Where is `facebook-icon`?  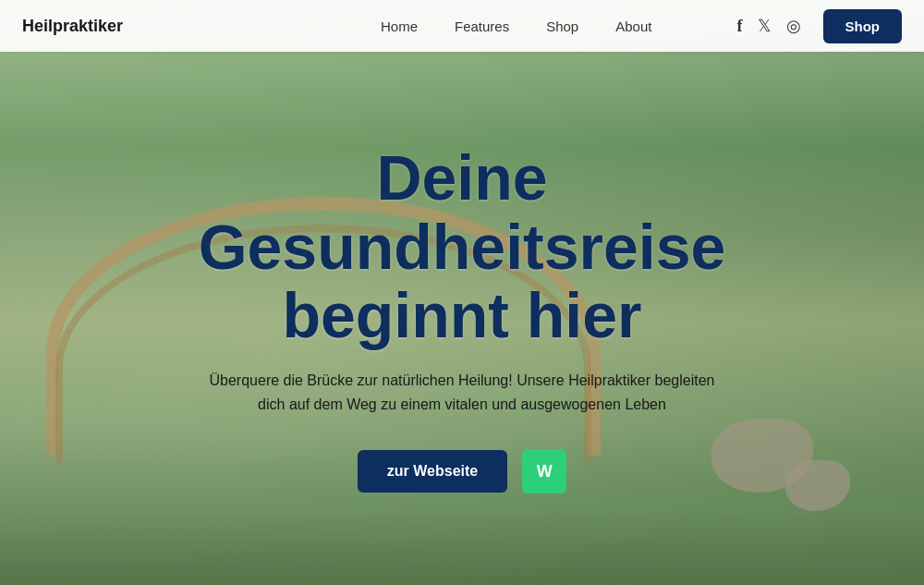
facebook-icon is located at coordinates (740, 26).